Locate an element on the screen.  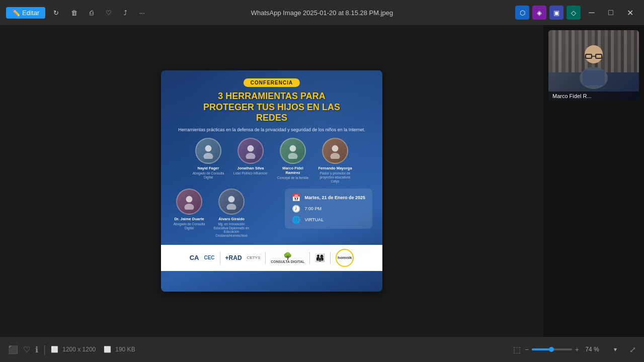
zoom-control: − + 74 % ▾ is located at coordinates (575, 349).